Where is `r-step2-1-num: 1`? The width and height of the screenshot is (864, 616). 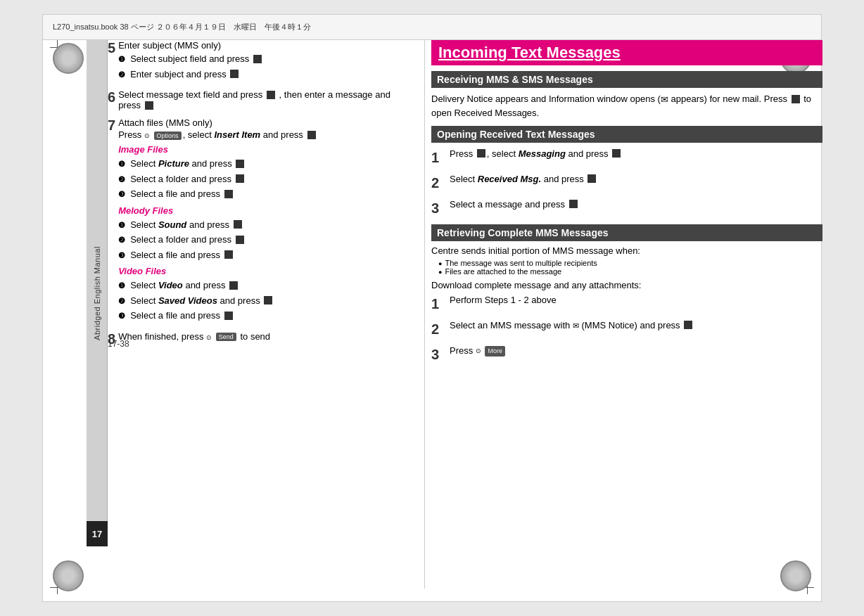 r-step2-1-num: 1 is located at coordinates (440, 158).